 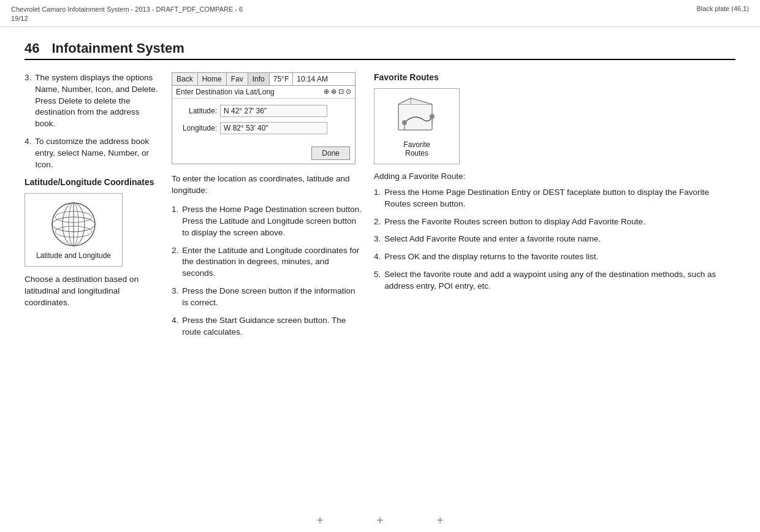 I want to click on right-step-3-text: Select Add Favorite Route and enter a fa…, so click(x=493, y=239).